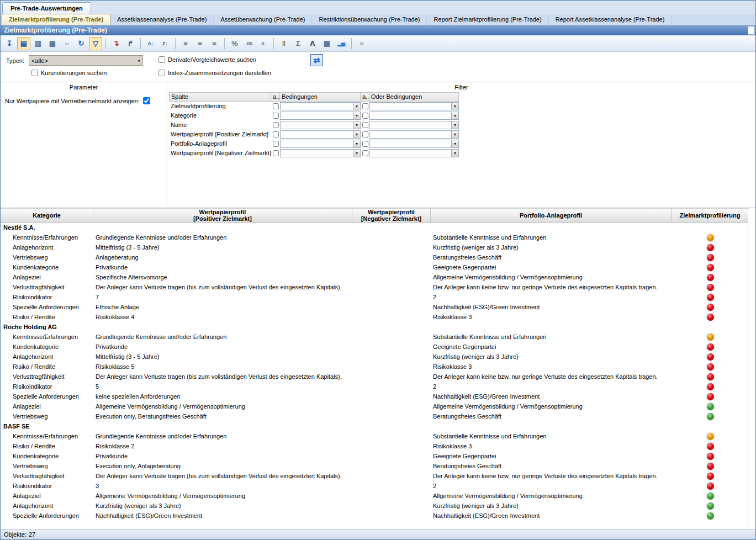 This screenshot has width=756, height=540. What do you see at coordinates (263, 19) in the screenshot?
I see `tab-asset-berwachung-pre-trade: Assetüberwachung (Pre-Trade)` at bounding box center [263, 19].